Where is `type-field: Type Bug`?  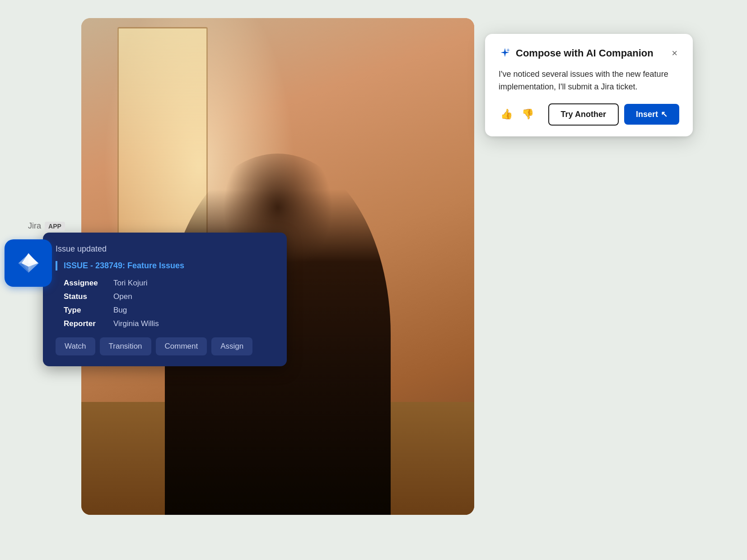
type-field: Type Bug is located at coordinates (169, 310).